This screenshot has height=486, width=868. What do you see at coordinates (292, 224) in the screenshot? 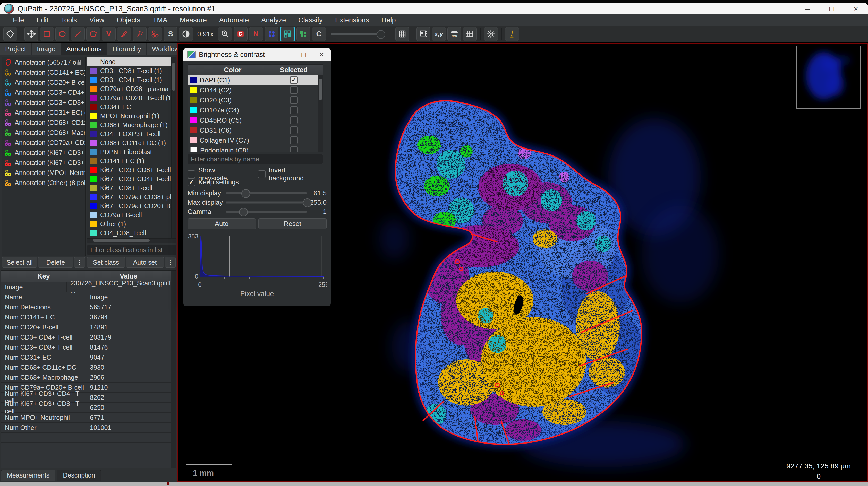
I see `reset-button: Reset` at bounding box center [292, 224].